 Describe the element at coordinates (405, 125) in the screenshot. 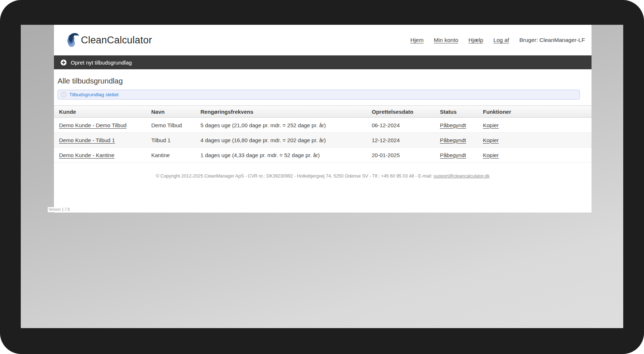

I see `created-date-cell: 06-12-2024` at that location.